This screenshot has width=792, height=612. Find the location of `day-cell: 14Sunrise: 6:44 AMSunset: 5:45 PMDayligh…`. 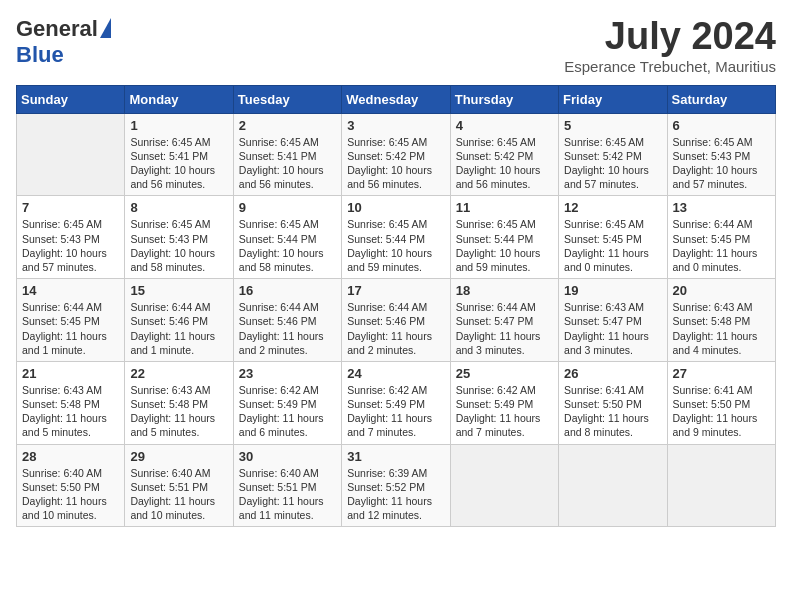

day-cell: 14Sunrise: 6:44 AMSunset: 5:45 PMDayligh… is located at coordinates (71, 320).